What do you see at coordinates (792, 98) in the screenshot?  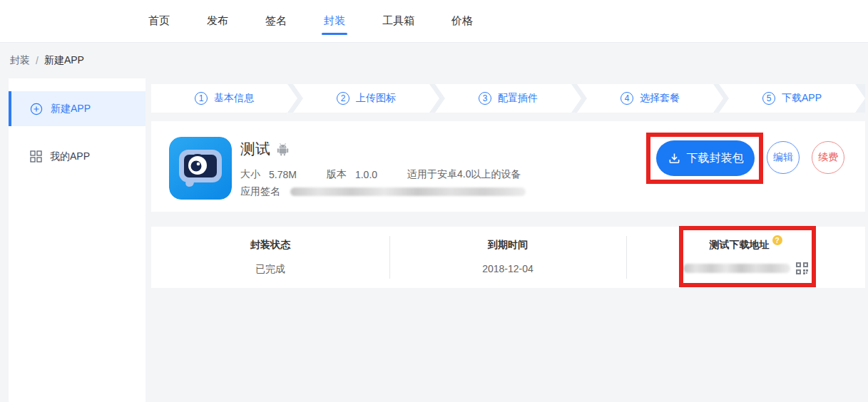 I see `step-download-app: 5 下载APP` at bounding box center [792, 98].